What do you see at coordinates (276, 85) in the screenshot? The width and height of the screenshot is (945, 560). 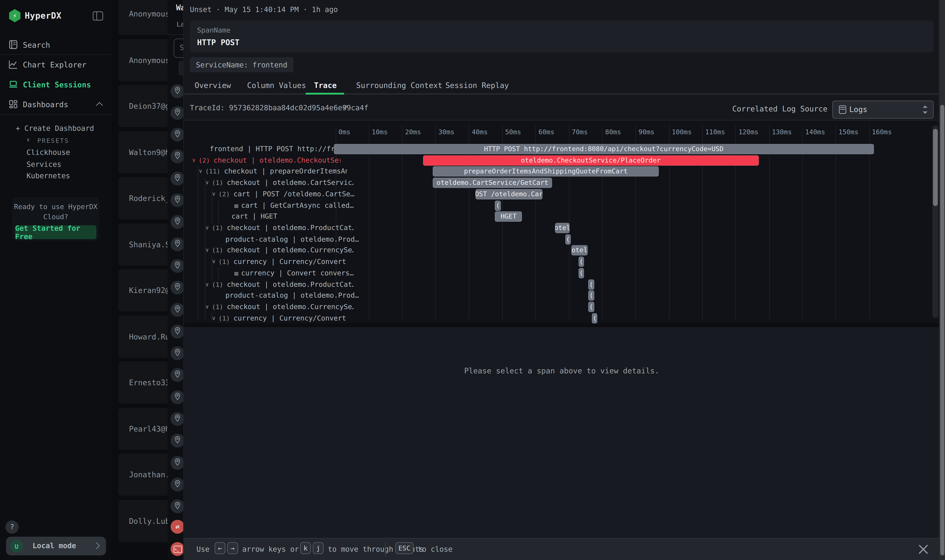 I see `tab-column-values: Column Values` at bounding box center [276, 85].